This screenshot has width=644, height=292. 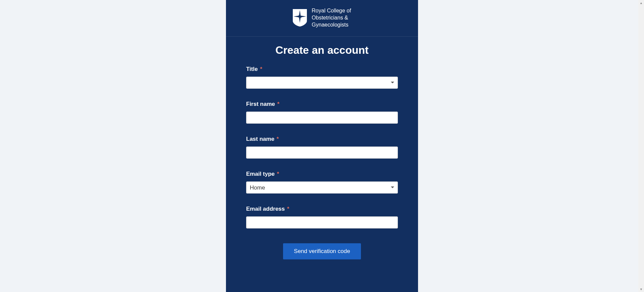 I want to click on field-group-last-name: Last name *, so click(x=322, y=147).